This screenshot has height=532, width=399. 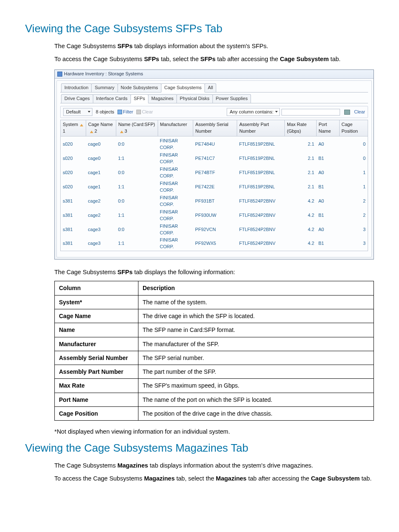 What do you see at coordinates (77, 99) in the screenshot?
I see `subtab-drive-cages: Drive Cages` at bounding box center [77, 99].